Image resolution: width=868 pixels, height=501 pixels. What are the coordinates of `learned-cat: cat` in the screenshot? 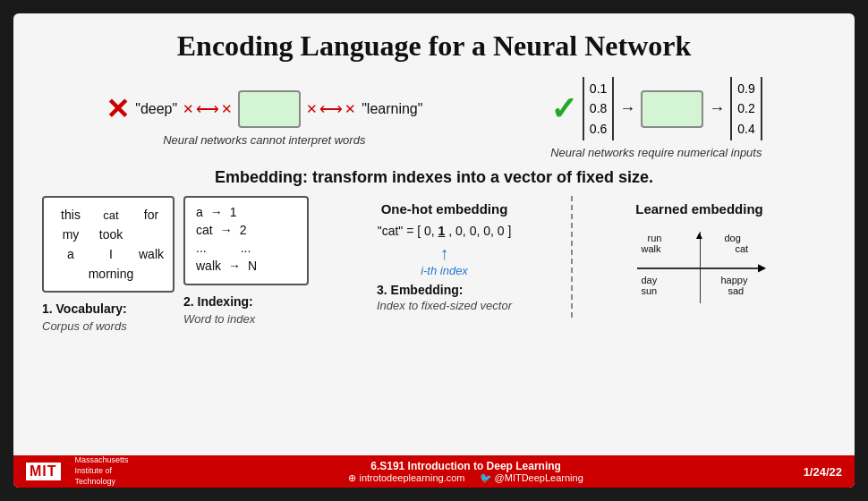 It's located at (743, 249).